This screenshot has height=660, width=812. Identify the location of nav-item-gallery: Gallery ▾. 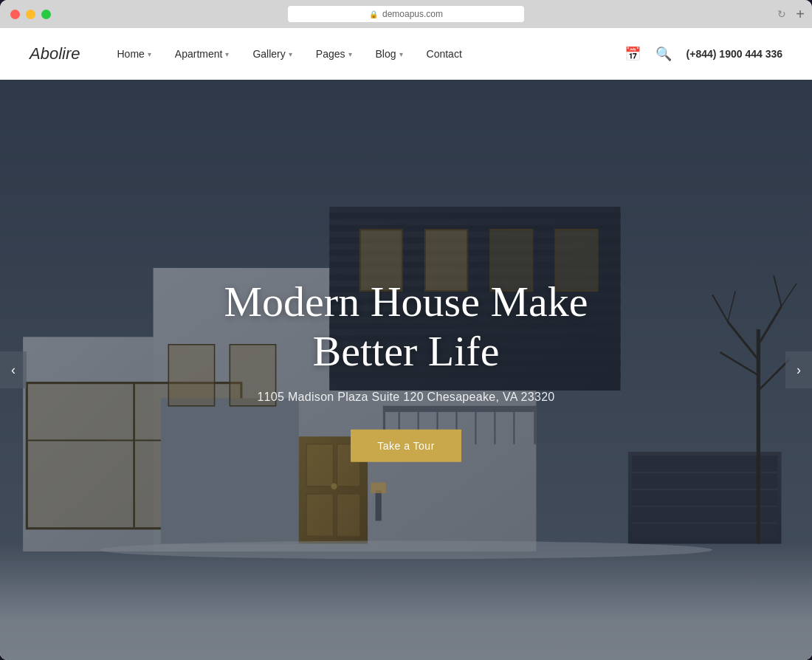
(272, 54).